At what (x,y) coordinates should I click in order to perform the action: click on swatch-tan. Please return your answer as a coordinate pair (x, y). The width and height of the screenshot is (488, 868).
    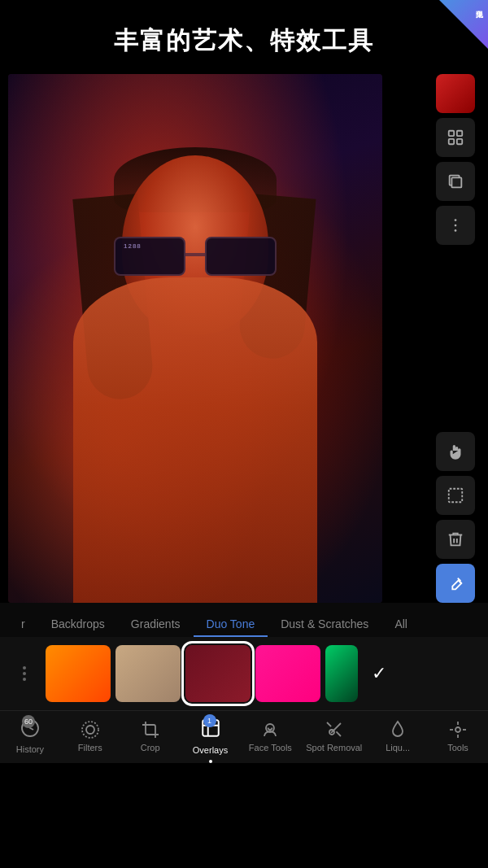
    Looking at the image, I should click on (148, 674).